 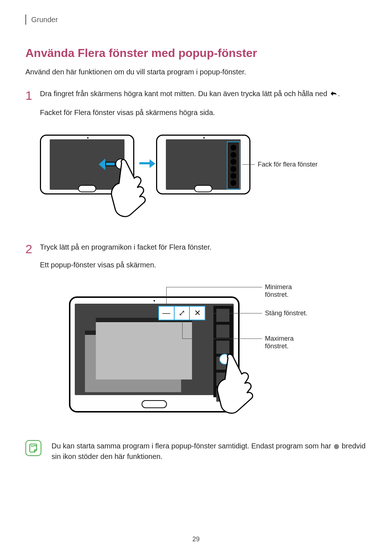 I want to click on breadcrumb-text: Grunder, so click(x=44, y=20).